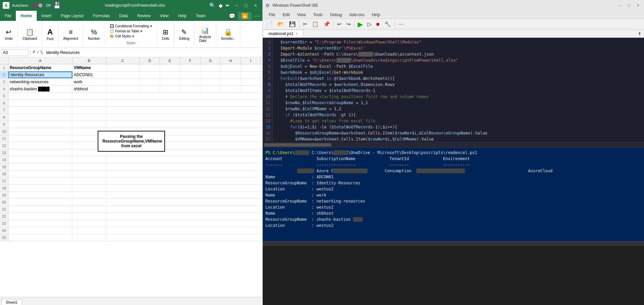 This screenshot has width=644, height=305. I want to click on maximize-button: □, so click(246, 5).